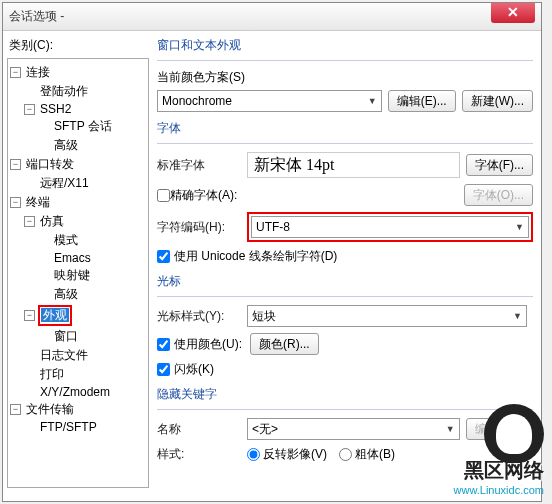 This screenshot has width=552, height=504. Describe the element at coordinates (75, 392) in the screenshot. I see `tree-item-label: X/Y/Zmodem` at that location.